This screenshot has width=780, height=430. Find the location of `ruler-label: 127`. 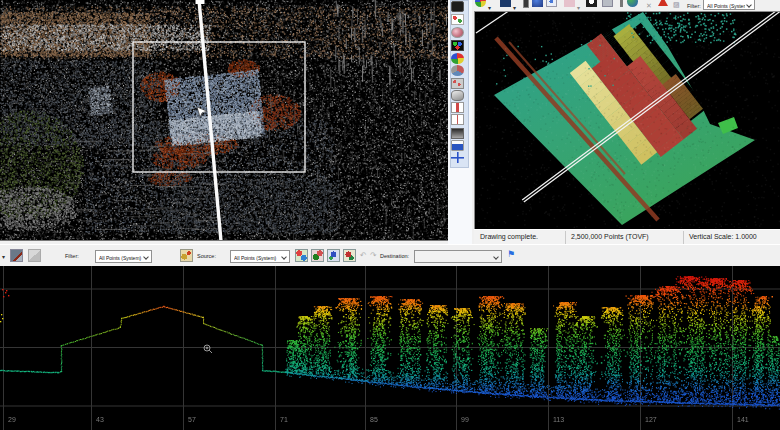

ruler-label: 127 is located at coordinates (651, 420).